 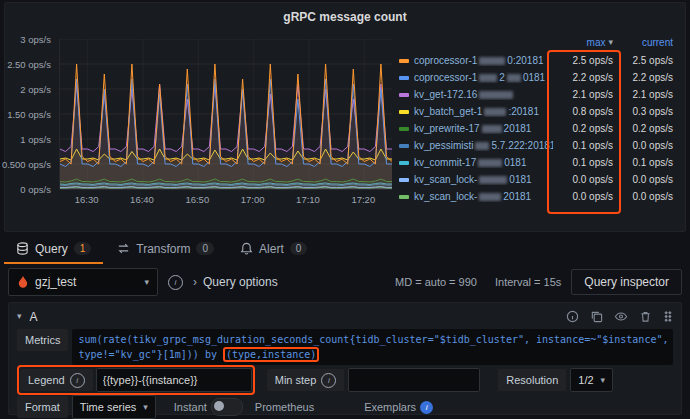 I want to click on y-axis-label: 1.50 ops/s, so click(x=29, y=114).